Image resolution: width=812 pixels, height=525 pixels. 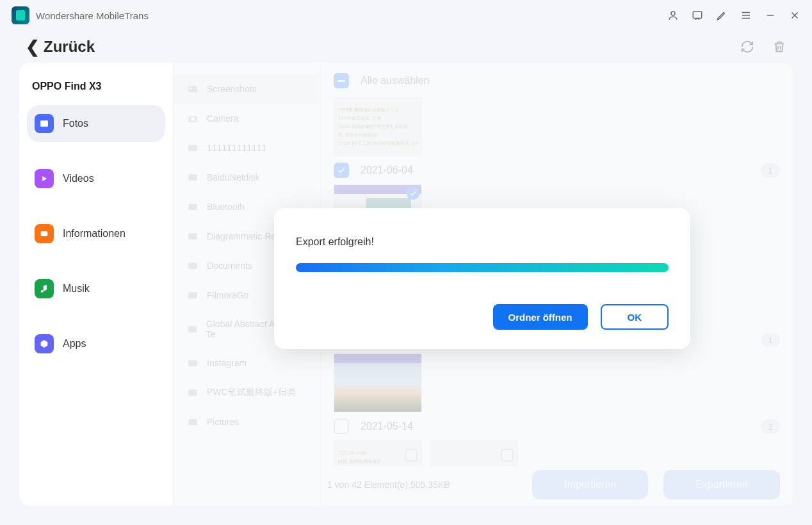 I want to click on nav-videos: Videos, so click(x=96, y=179).